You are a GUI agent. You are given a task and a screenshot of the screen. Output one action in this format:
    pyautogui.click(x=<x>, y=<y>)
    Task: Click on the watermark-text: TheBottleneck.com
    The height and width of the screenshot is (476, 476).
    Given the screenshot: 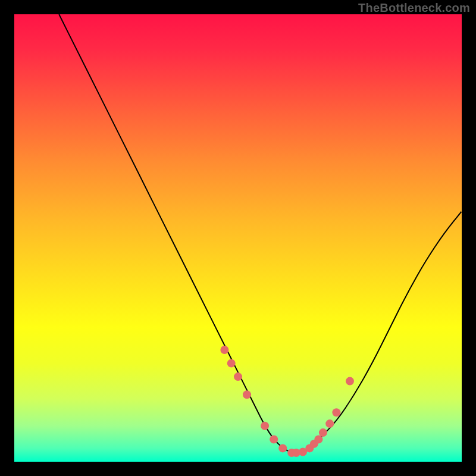 What is the action you would take?
    pyautogui.click(x=414, y=8)
    